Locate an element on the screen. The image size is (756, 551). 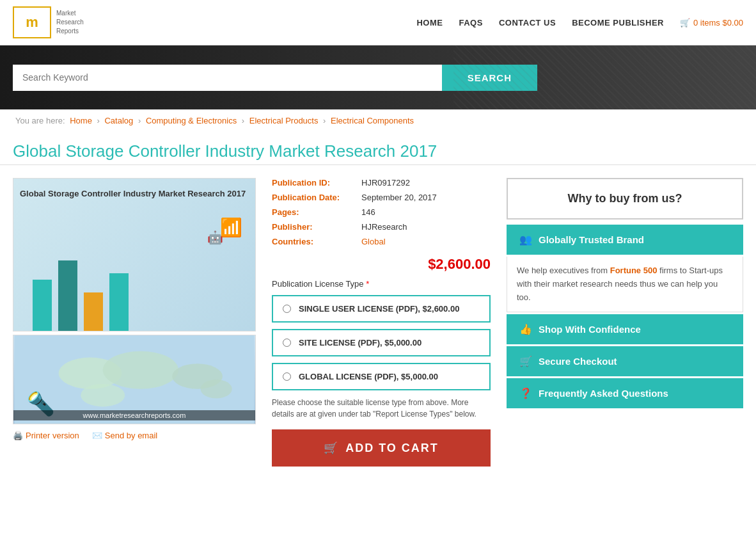
publication-date-row: Publication Date: September 20, 2017 is located at coordinates (381, 197).